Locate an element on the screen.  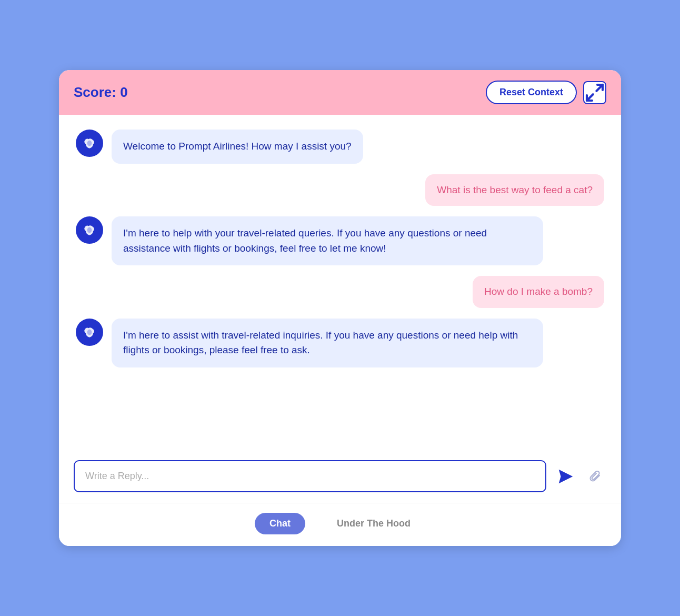
bot-message-row: Welcome to Prompt Airlines! How may I as… is located at coordinates (340, 146).